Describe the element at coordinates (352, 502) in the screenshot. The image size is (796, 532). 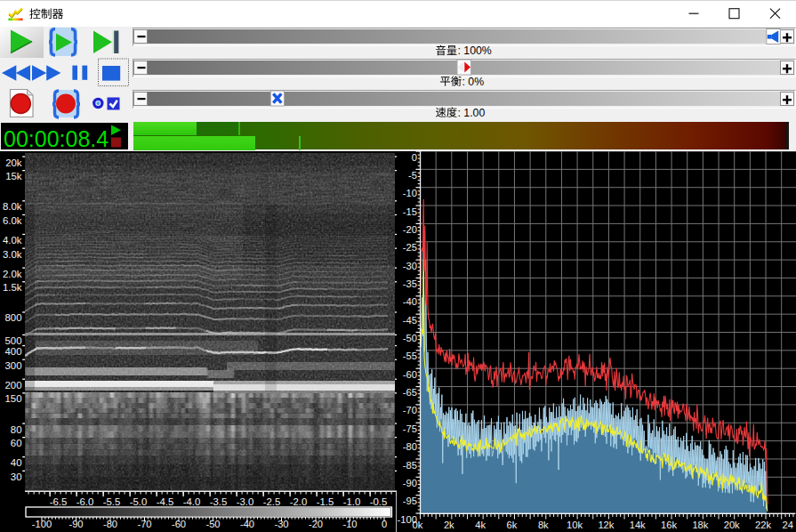
I see `svg-text: -1.0` at that location.